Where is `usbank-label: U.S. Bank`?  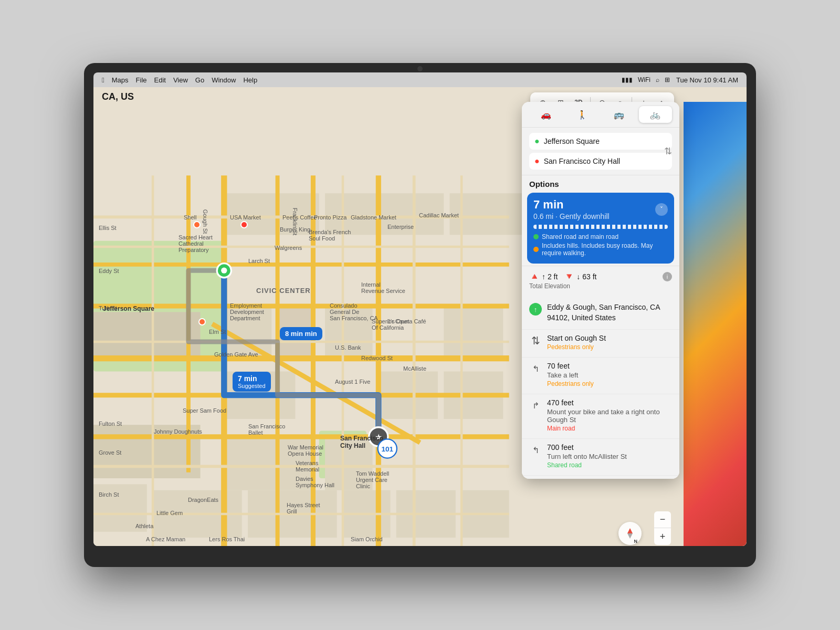 usbank-label: U.S. Bank is located at coordinates (348, 348).